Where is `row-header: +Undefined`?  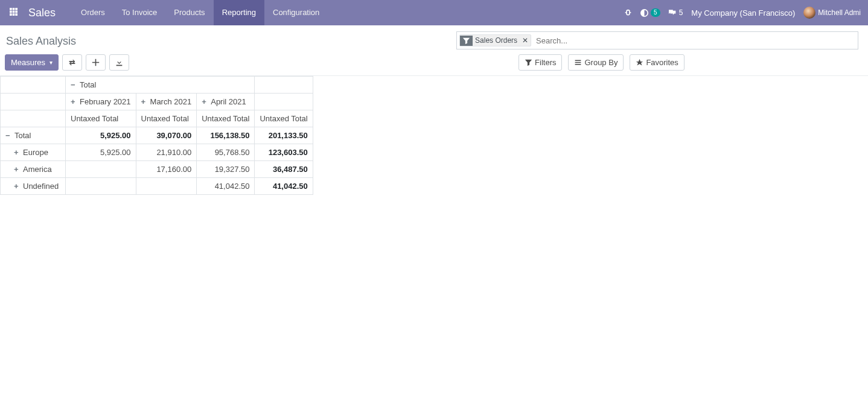 row-header: +Undefined is located at coordinates (33, 186).